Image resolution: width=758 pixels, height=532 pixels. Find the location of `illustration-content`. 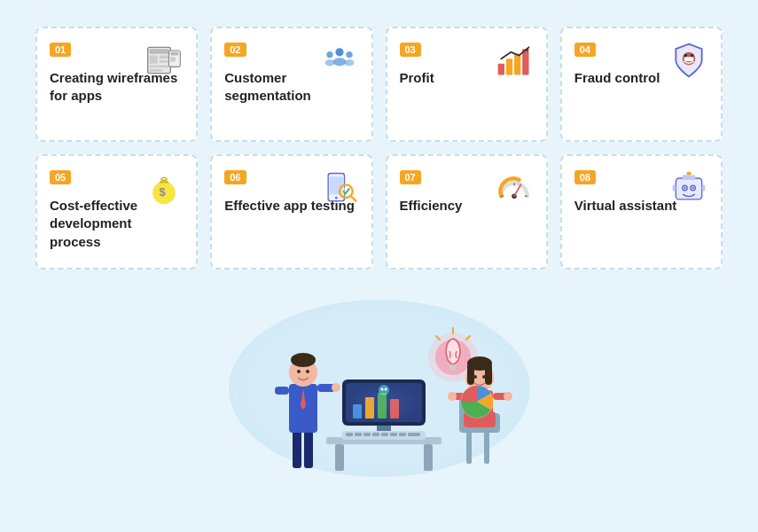

illustration-content is located at coordinates (379, 384).